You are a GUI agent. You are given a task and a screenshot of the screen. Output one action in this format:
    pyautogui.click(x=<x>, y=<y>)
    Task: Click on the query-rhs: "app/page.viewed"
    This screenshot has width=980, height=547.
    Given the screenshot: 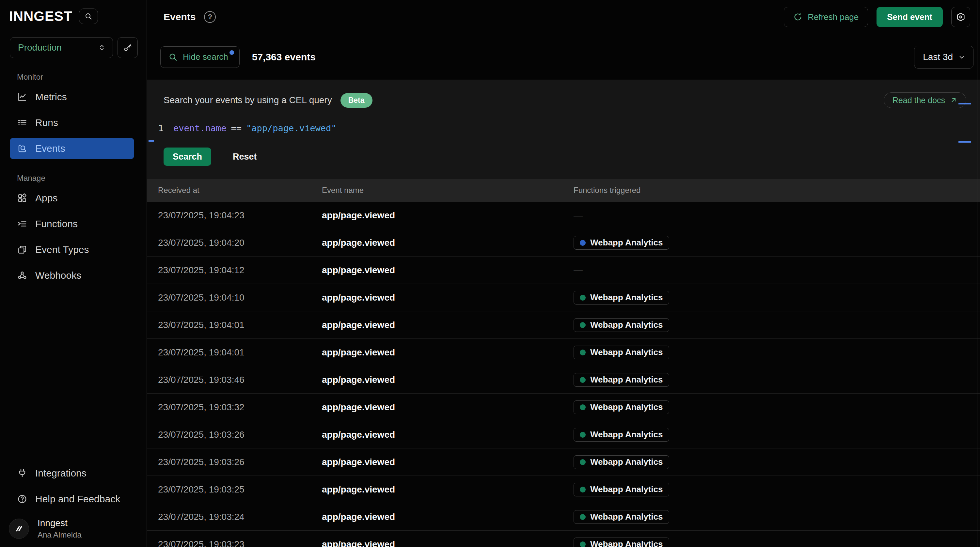 What is the action you would take?
    pyautogui.click(x=291, y=128)
    